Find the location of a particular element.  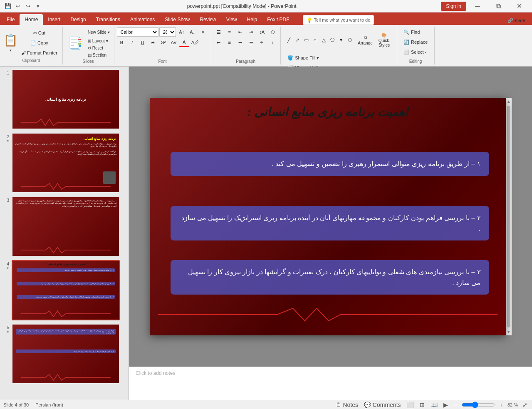

vertical-scrollbar: ▲ ▼ is located at coordinates (509, 216).